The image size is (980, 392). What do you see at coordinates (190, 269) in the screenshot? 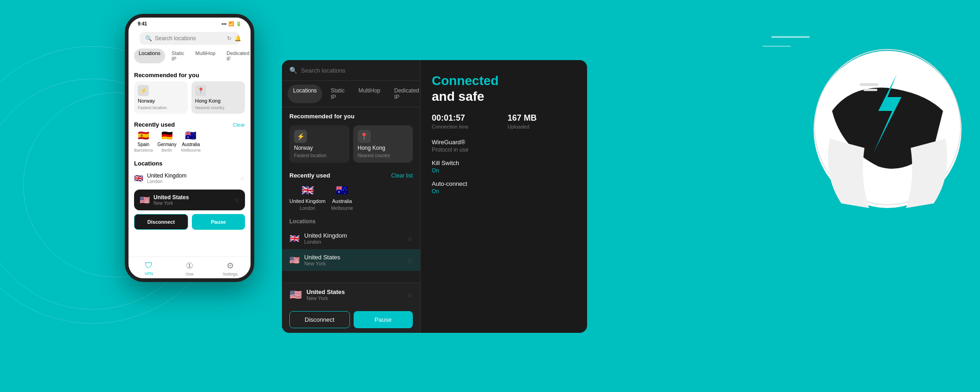
I see `phone-nav-one: ① One` at bounding box center [190, 269].